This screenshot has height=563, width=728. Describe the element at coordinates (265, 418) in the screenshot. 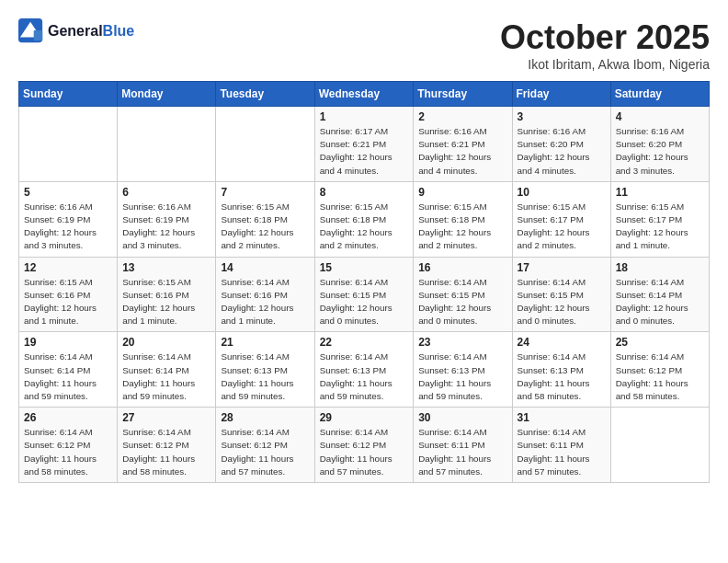

I see `day-number: 28` at that location.